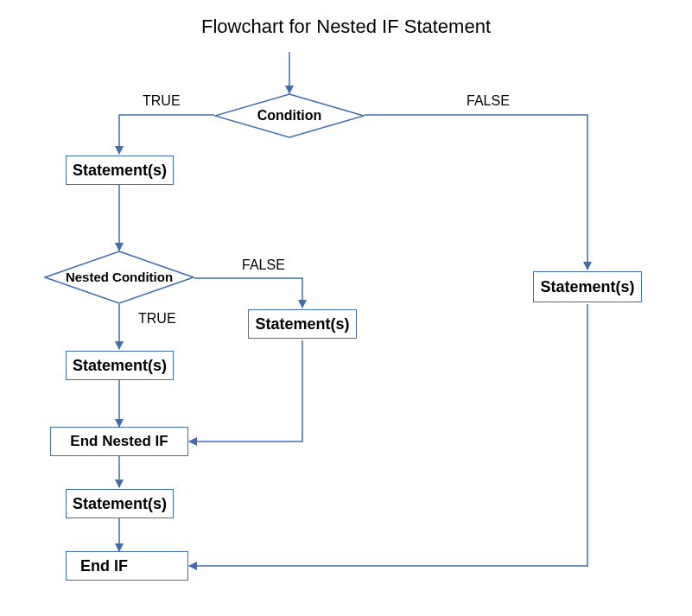 The height and width of the screenshot is (616, 692). What do you see at coordinates (119, 365) in the screenshot?
I see `process-stmt-nested-true: Statement(s)` at bounding box center [119, 365].